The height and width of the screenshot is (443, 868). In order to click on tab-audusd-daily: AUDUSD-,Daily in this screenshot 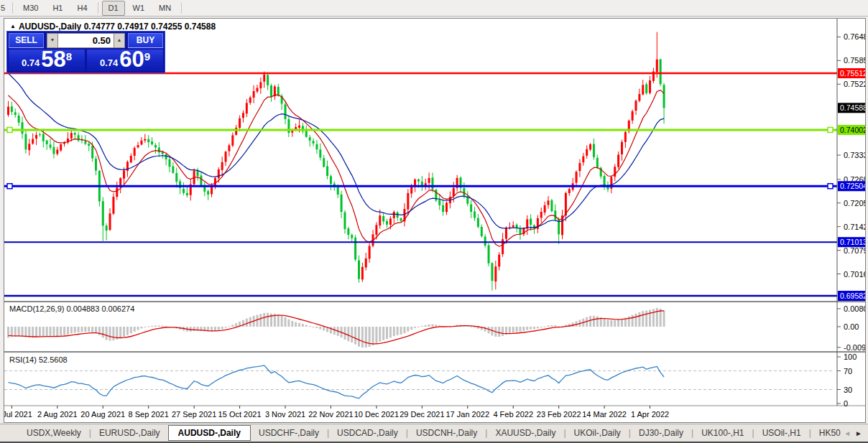, I will do `click(210, 433)`.